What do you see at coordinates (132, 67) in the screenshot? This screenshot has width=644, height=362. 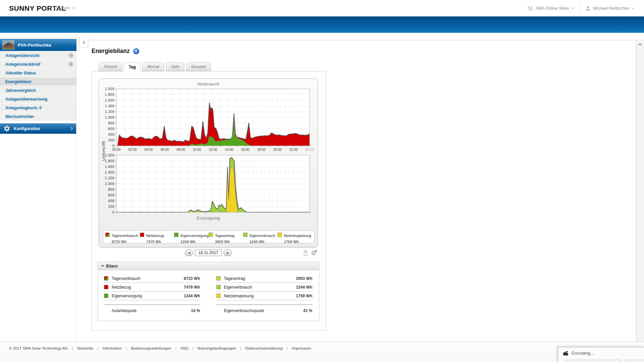 I see `tab-tag: Tag` at bounding box center [132, 67].